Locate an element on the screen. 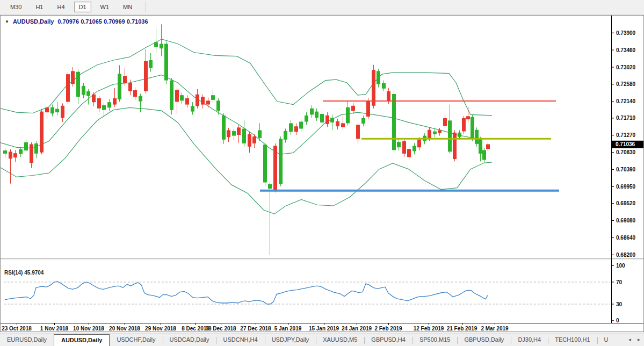  date-axis-label: 2 Feb 2019 is located at coordinates (388, 329).